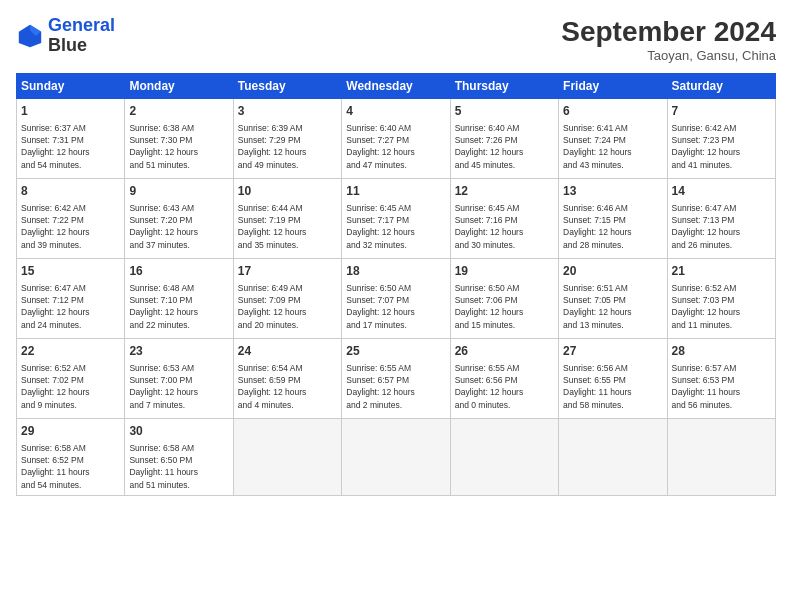 This screenshot has width=792, height=612. What do you see at coordinates (396, 146) in the screenshot?
I see `day-info: Sunrise: 6:40 AM Sunset: 7:27 PM Dayligh…` at bounding box center [396, 146].